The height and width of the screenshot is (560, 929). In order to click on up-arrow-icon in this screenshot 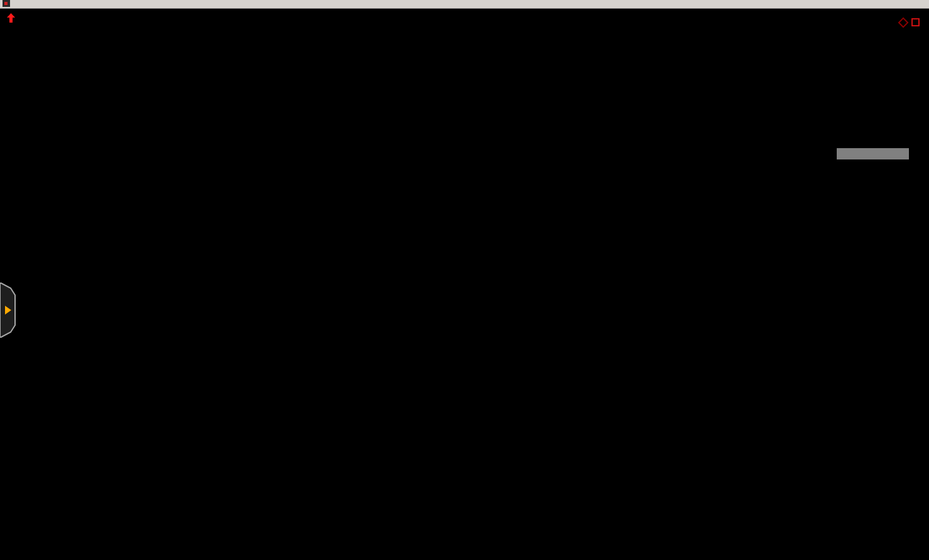, I will do `click(11, 18)`.